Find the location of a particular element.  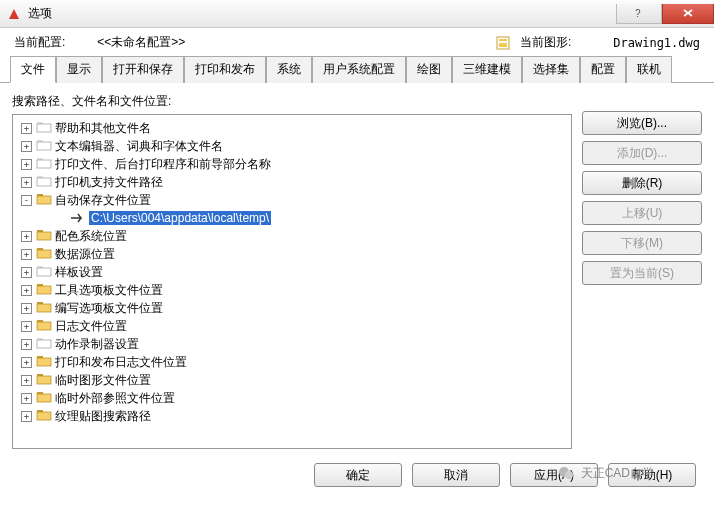

cancel-button: 取消 is located at coordinates (456, 475).